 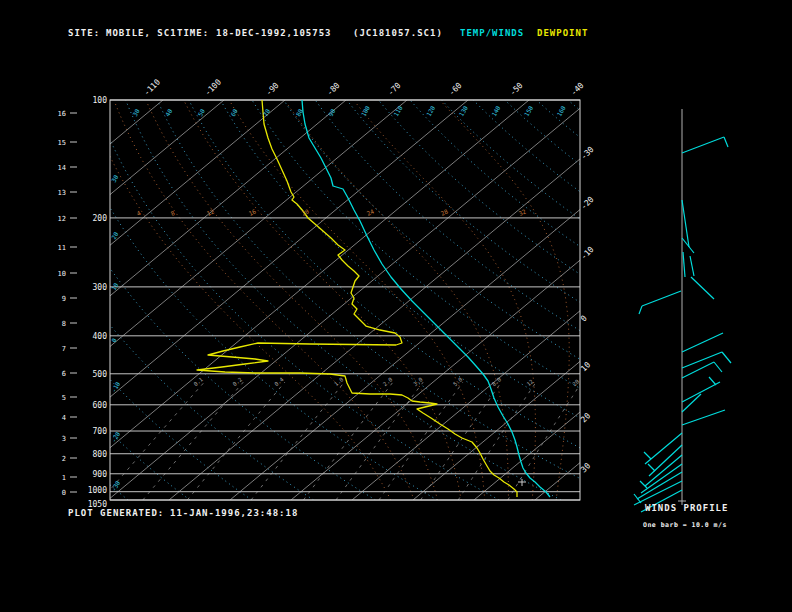 I want to click on svg-text: -50, so click(x=516, y=90).